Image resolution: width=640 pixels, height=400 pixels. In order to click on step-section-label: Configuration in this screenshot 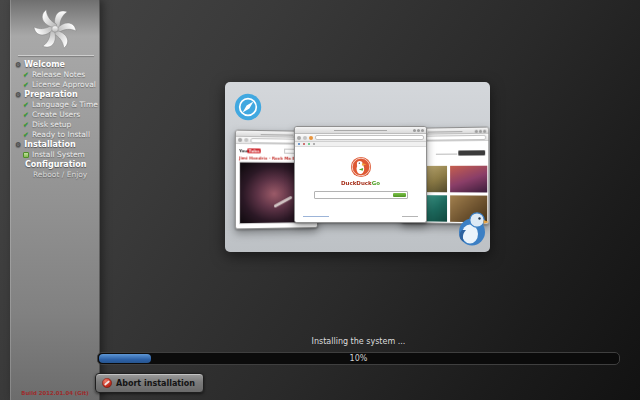, I will do `click(56, 165)`.